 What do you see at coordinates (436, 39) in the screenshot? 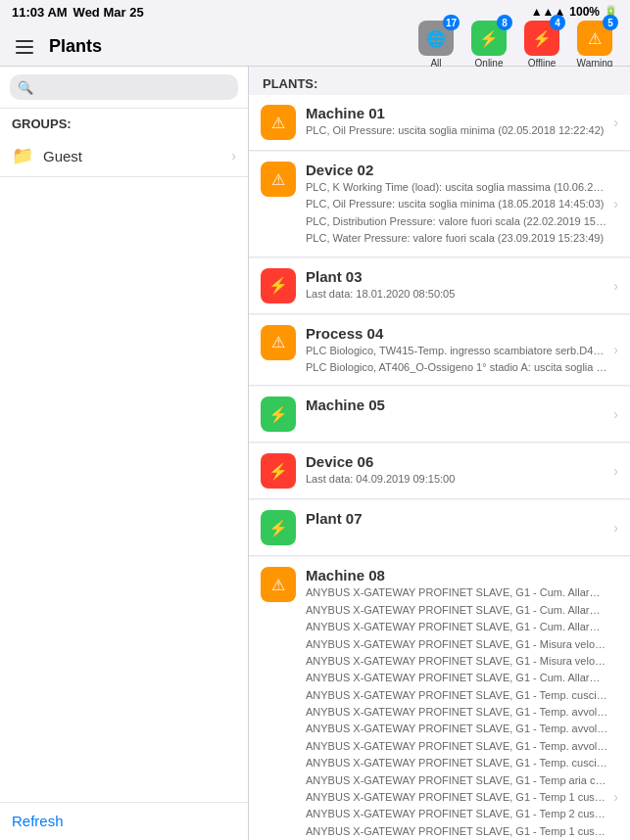
I see `globe-icon: 🌐` at bounding box center [436, 39].